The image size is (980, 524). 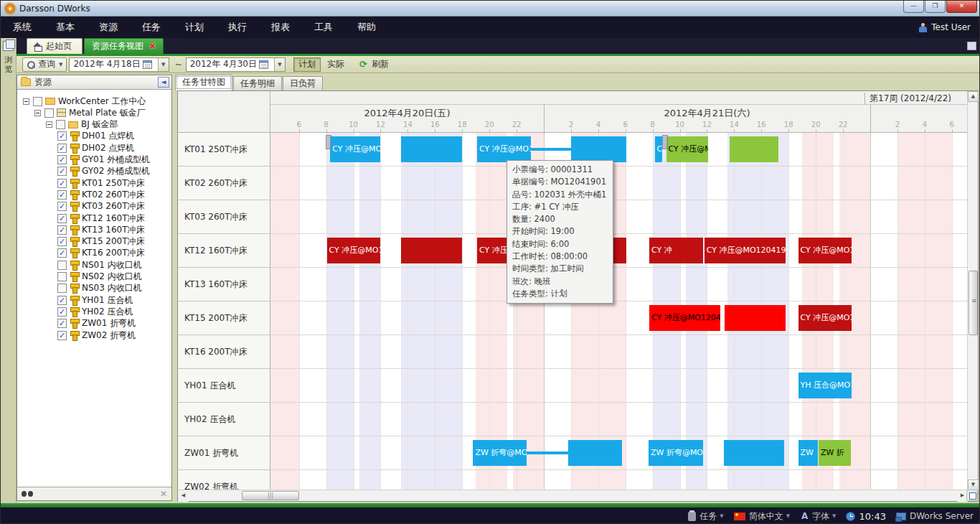 What do you see at coordinates (60, 65) in the screenshot?
I see `query-dropdown-icon: ▼` at bounding box center [60, 65].